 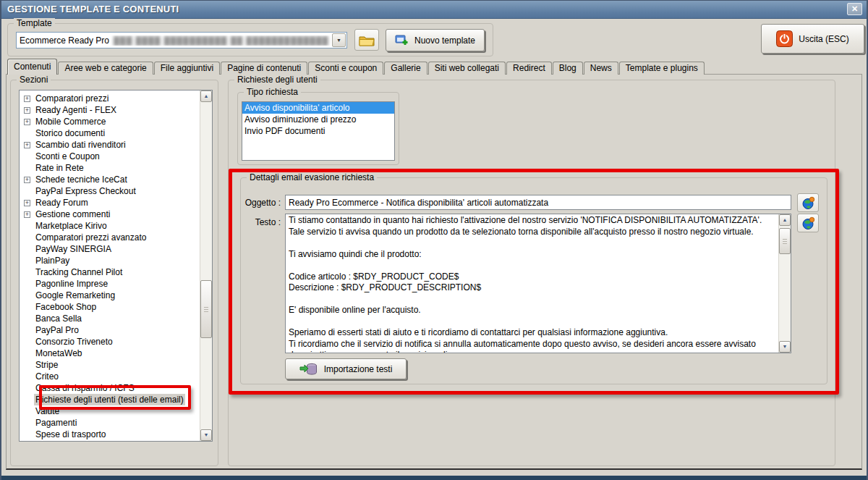 What do you see at coordinates (318, 131) in the screenshot?
I see `request-type-option: Invio PDF documenti` at bounding box center [318, 131].